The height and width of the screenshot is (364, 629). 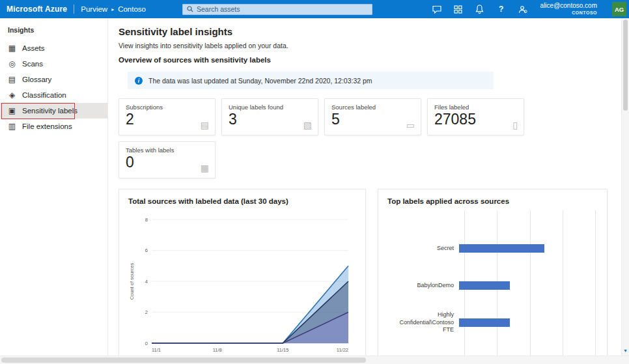 I want to click on area-chart-title: Total sources with labeled data (last 30…, so click(x=242, y=201).